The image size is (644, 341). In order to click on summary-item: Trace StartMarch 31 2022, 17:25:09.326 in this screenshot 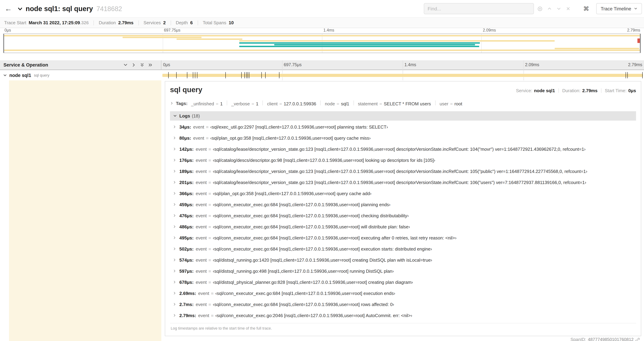, I will do `click(46, 23)`.